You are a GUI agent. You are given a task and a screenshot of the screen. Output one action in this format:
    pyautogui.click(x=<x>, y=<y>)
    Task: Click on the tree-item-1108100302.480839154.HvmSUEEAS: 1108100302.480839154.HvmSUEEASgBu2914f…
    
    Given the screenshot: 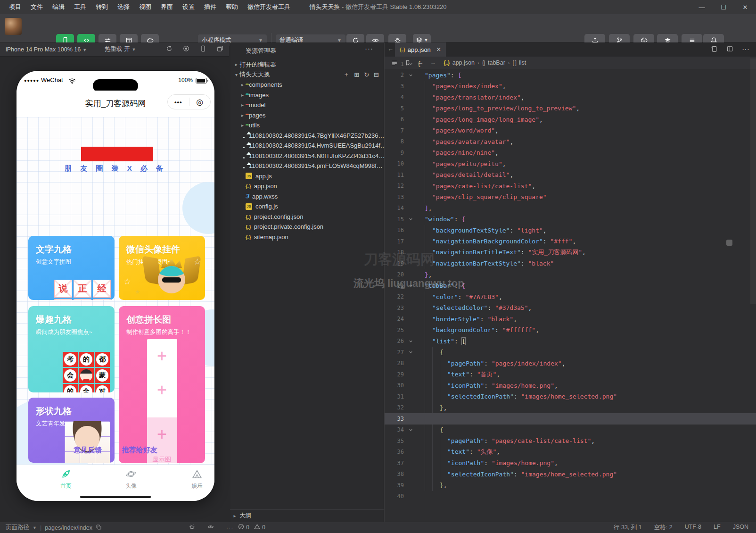 What is the action you would take?
    pyautogui.click(x=307, y=146)
    